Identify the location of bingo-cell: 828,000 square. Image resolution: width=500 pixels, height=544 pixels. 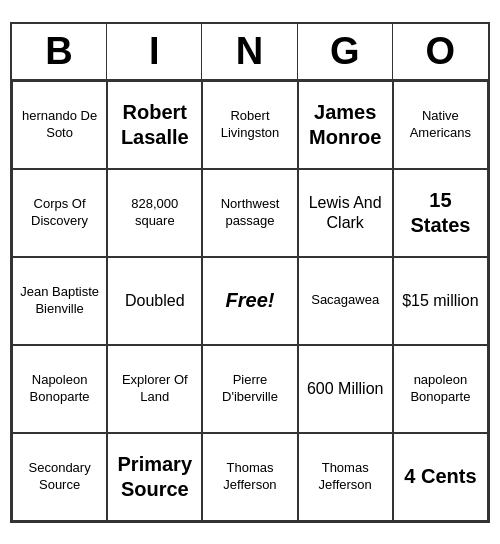
(154, 213).